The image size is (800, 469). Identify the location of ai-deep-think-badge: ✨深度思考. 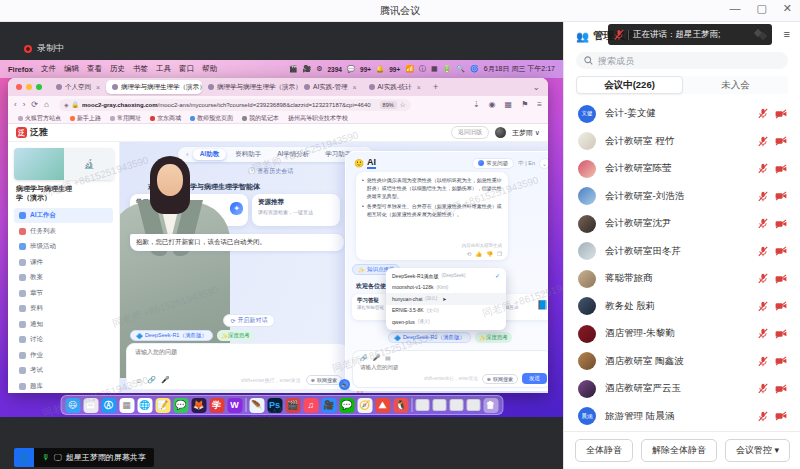
(494, 338).